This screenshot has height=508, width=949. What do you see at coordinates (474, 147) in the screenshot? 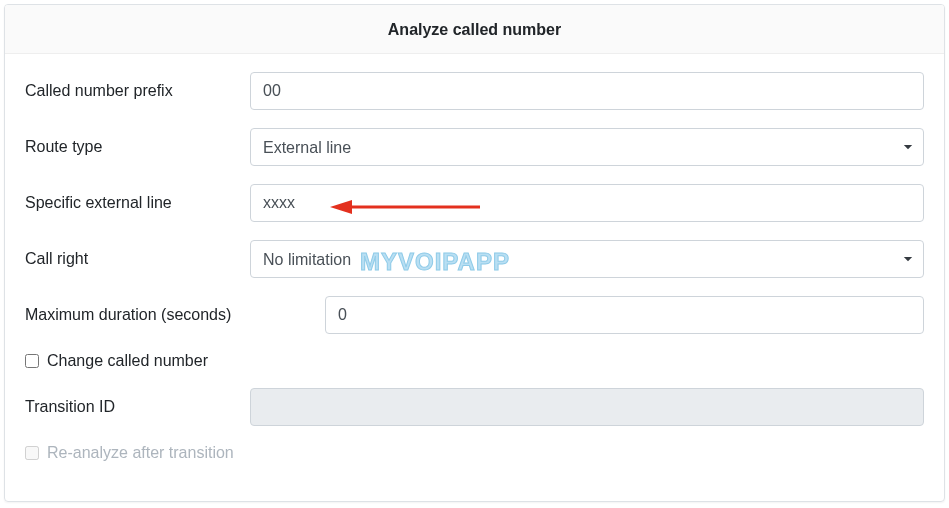
I see `row-route-type: Route type External line` at bounding box center [474, 147].